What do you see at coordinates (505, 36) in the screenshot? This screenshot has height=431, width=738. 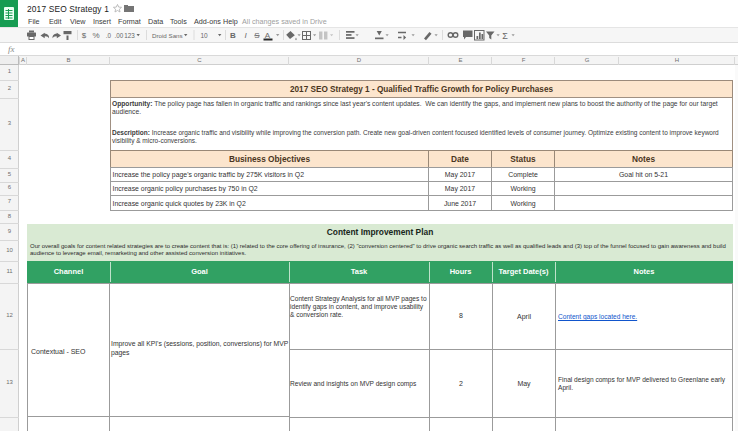 I see `svg-text: Σ` at bounding box center [505, 36].